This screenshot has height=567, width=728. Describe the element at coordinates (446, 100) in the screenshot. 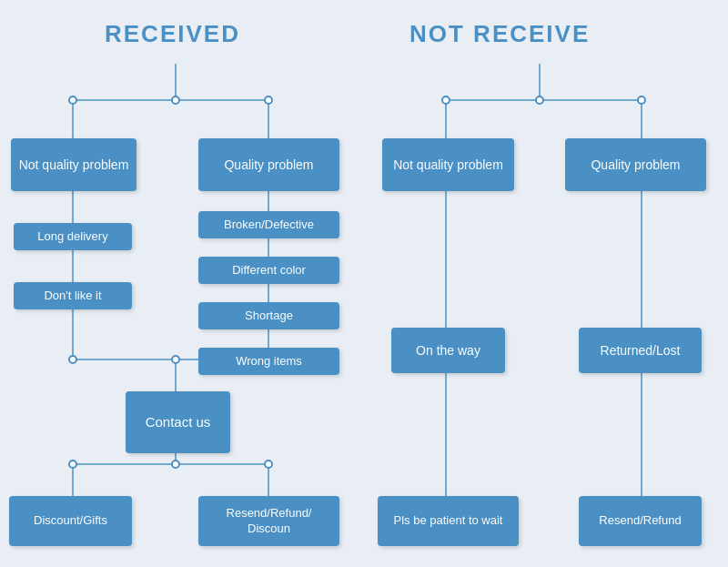

I see `dot-nr-left` at that location.